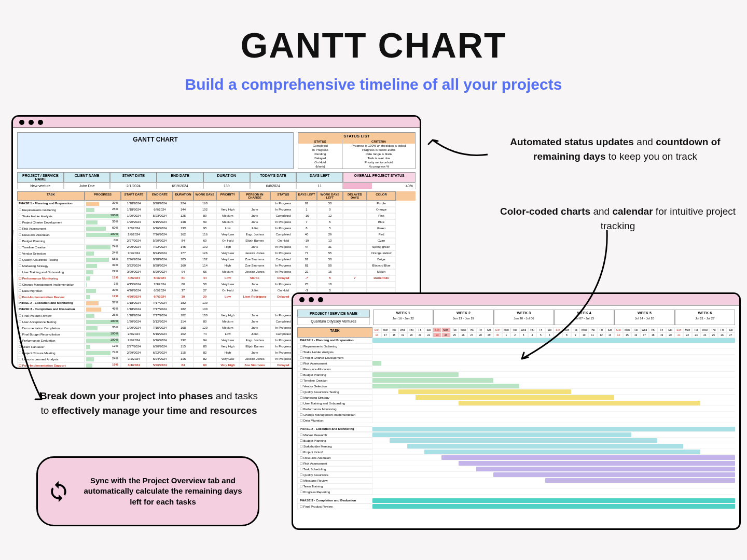 The image size is (747, 560). What do you see at coordinates (516, 435) in the screenshot?
I see `gantt-task-row: ☐ Market Research` at bounding box center [516, 435].